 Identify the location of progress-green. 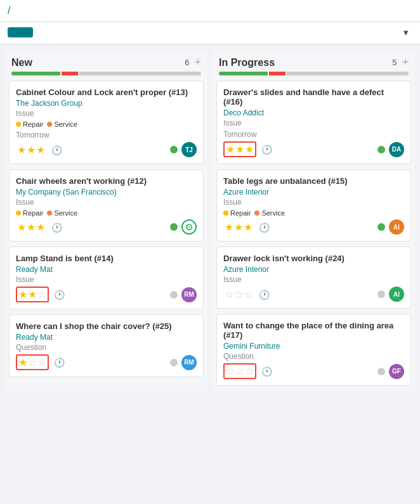
(36, 74).